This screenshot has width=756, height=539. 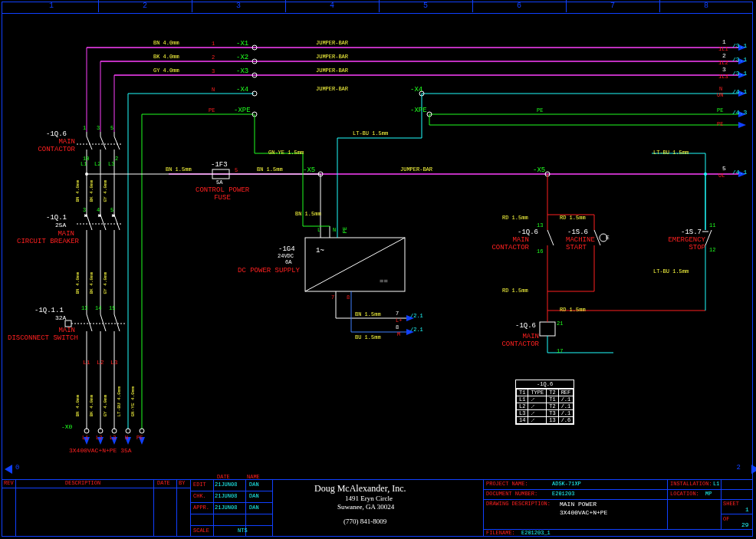 I want to click on tb-edit-d: 21JUN08, so click(x=225, y=485).